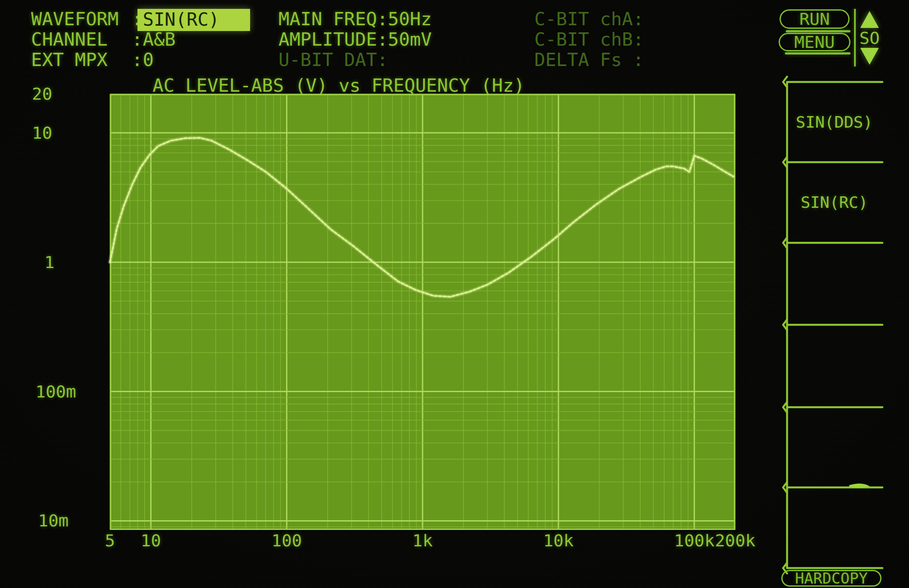  I want to click on waveform-value-field: SIN(RC), so click(194, 20).